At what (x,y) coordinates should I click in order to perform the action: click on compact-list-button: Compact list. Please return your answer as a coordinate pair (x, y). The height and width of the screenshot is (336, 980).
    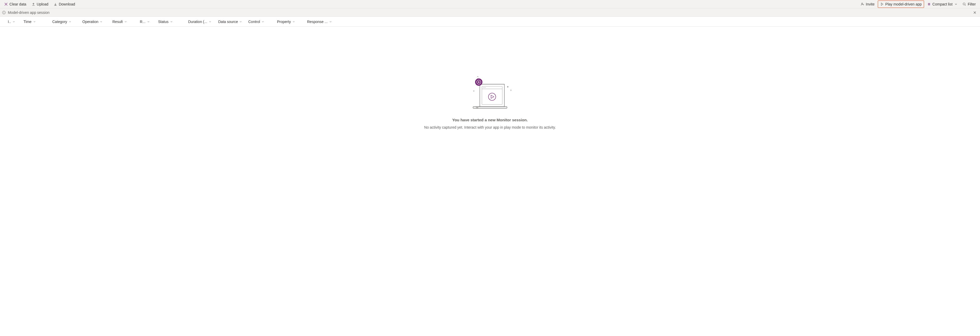
    Looking at the image, I should click on (942, 4).